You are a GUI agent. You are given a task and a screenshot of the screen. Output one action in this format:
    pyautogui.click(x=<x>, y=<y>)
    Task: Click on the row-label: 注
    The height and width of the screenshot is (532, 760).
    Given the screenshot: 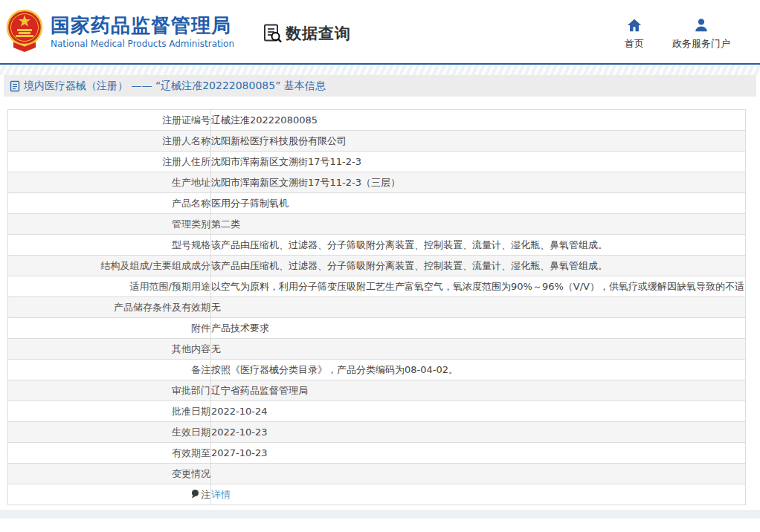 What is the action you would take?
    pyautogui.click(x=110, y=495)
    